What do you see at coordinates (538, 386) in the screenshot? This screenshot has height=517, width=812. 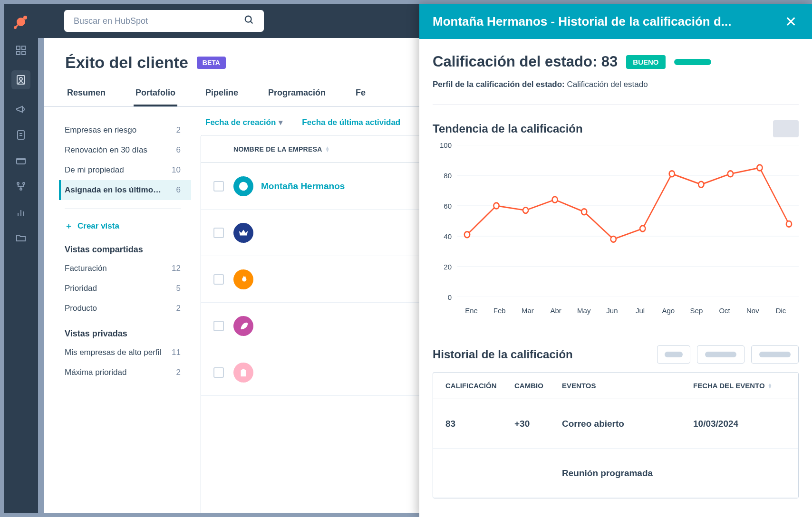 I see `hcol-change: CAMBIO` at bounding box center [538, 386].